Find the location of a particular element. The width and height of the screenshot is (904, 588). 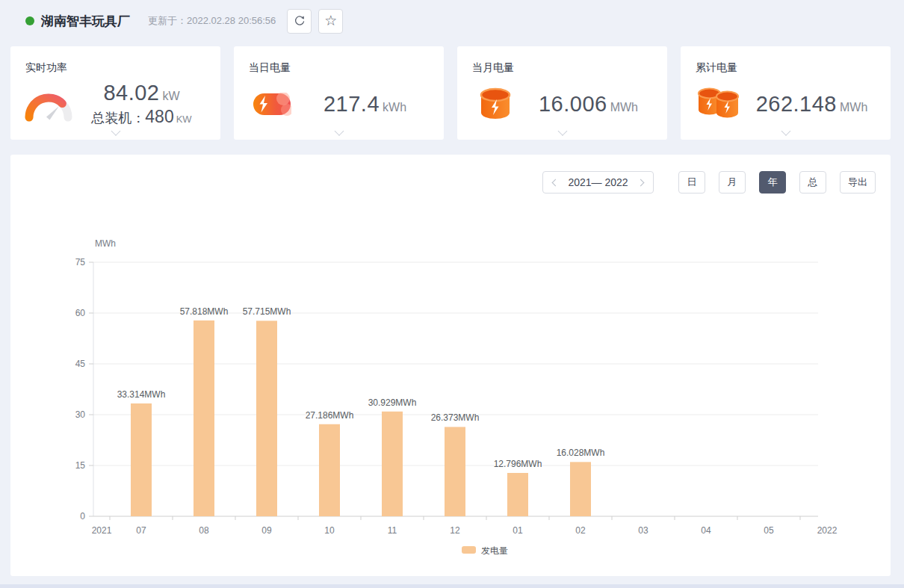

favorite-button: ☆ is located at coordinates (330, 21).